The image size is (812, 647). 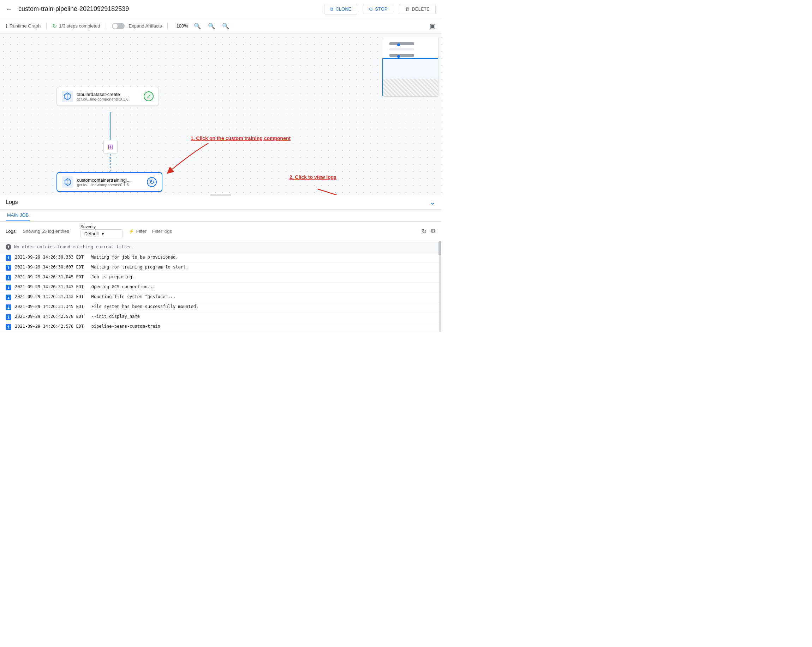 What do you see at coordinates (110, 180) in the screenshot?
I see `node2-name: customcontainertrainingj...` at bounding box center [110, 180].